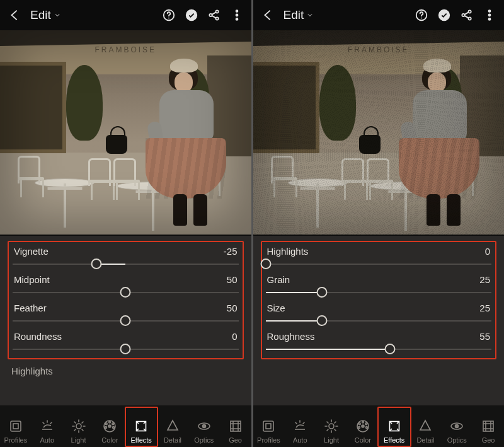 The height and width of the screenshot is (447, 504). Describe the element at coordinates (379, 300) in the screenshot. I see `highlight-box: Highlights0Grain25Size25Roughness55` at that location.